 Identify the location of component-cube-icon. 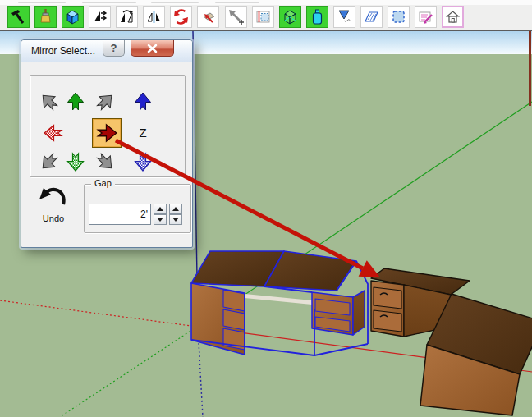
(72, 16).